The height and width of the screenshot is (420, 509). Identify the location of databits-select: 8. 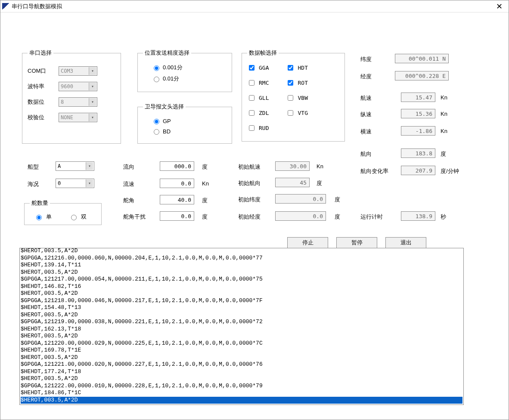
(78, 102).